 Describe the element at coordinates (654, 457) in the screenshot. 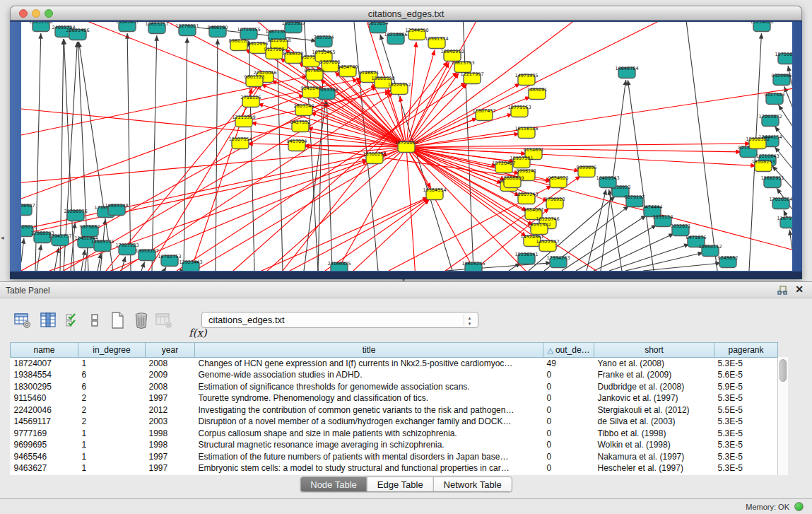

I see `cell-short: Nakamura et al. (1997)` at that location.